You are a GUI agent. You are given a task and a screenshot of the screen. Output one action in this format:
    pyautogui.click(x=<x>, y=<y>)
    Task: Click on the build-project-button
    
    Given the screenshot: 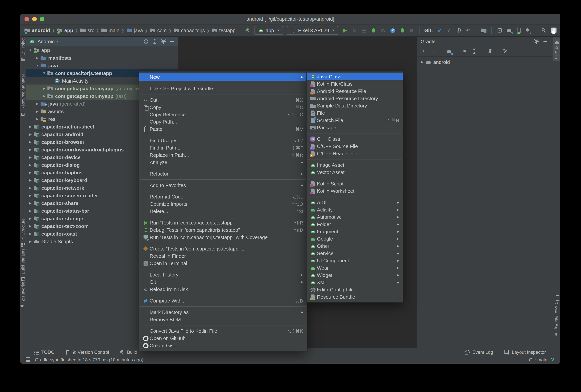 What is the action you would take?
    pyautogui.click(x=248, y=30)
    